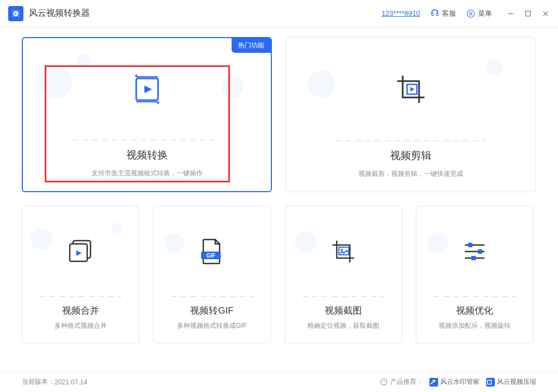 The width and height of the screenshot is (558, 392). I want to click on close-button, so click(545, 14).